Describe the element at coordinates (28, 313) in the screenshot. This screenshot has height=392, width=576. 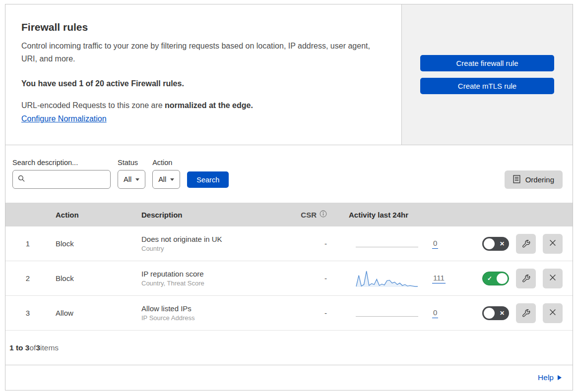
I see `rule-priority: 3` at that location.